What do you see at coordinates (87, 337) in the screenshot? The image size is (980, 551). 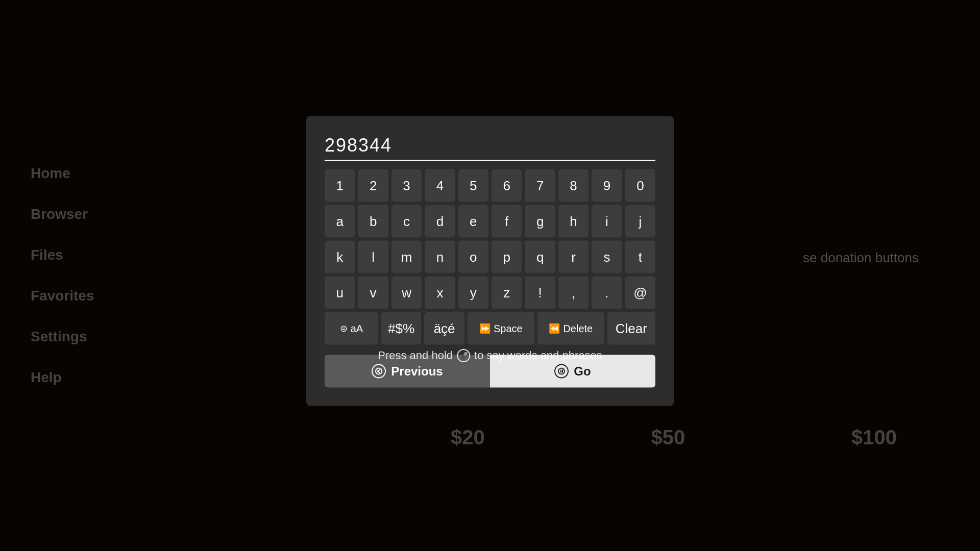 I see `sidebar-item-settings: Settings` at bounding box center [87, 337].